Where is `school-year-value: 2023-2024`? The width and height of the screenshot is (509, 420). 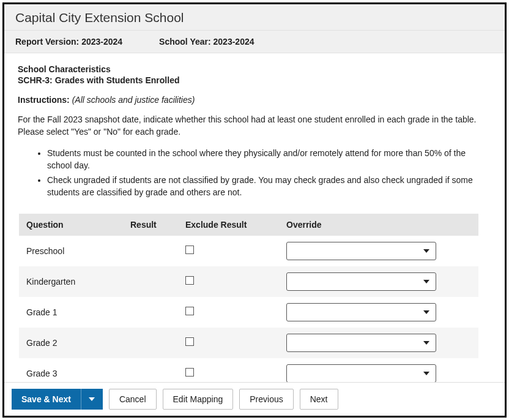
school-year-value: 2023-2024 is located at coordinates (234, 42).